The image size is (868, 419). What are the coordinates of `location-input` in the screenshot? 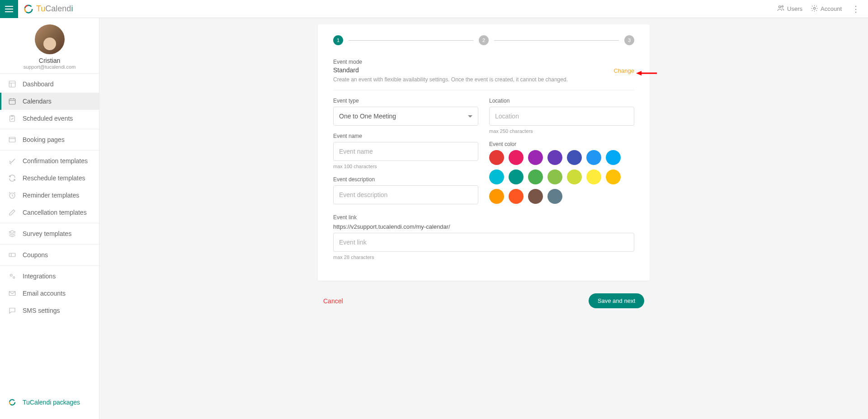 It's located at (561, 116).